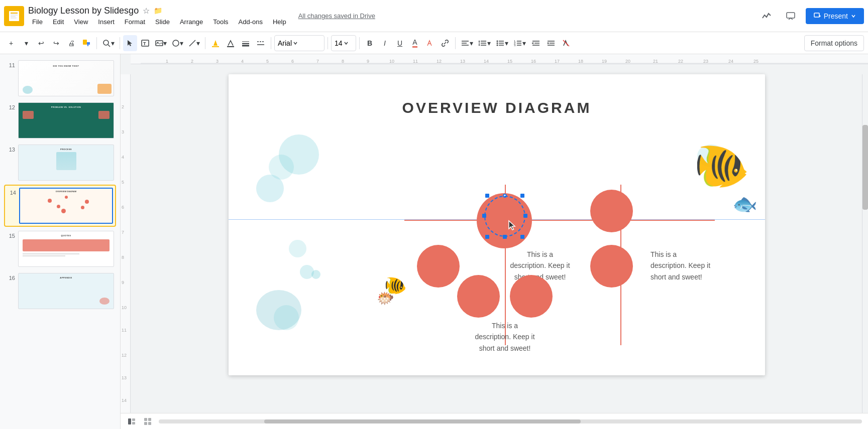 The width and height of the screenshot is (868, 429). What do you see at coordinates (71, 43) in the screenshot?
I see `print-button: 🖨` at bounding box center [71, 43].